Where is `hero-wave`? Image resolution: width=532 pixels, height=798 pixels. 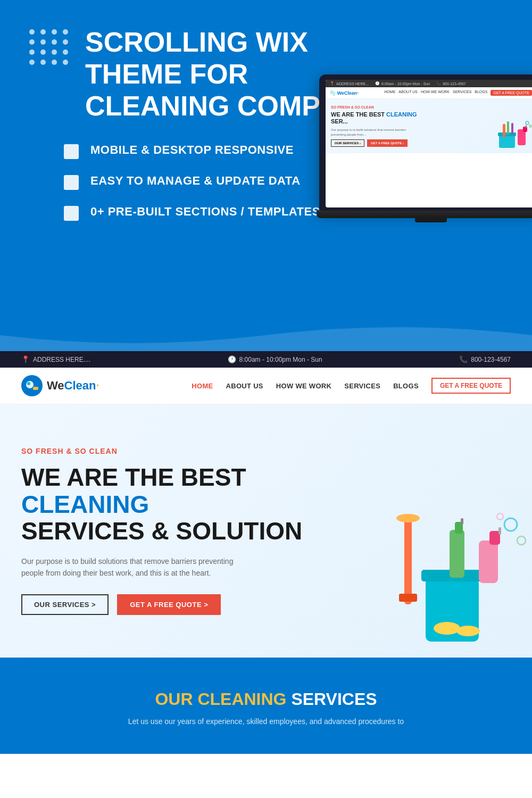 hero-wave is located at coordinates (266, 335).